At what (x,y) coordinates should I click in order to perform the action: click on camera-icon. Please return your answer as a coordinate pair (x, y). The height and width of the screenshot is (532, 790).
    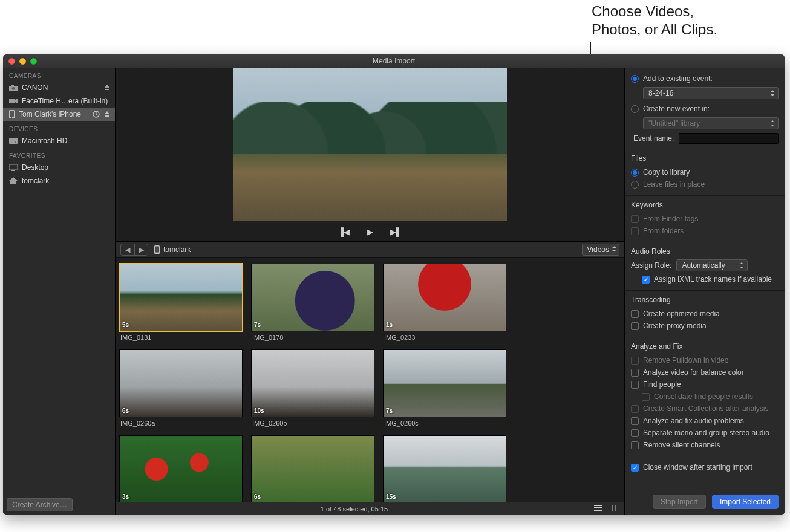
    Looking at the image, I should click on (13, 88).